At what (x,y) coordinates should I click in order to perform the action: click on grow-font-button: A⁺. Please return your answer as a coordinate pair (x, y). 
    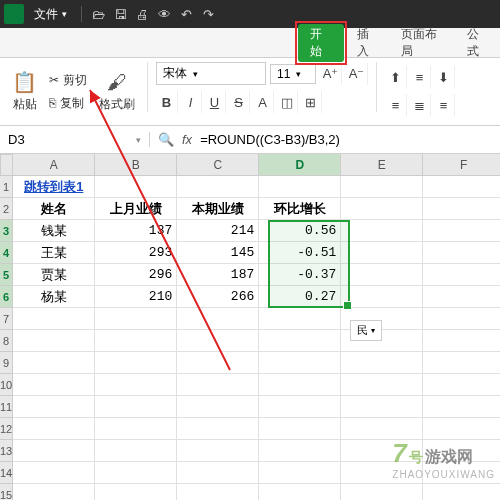
    Looking at the image, I should click on (331, 74).